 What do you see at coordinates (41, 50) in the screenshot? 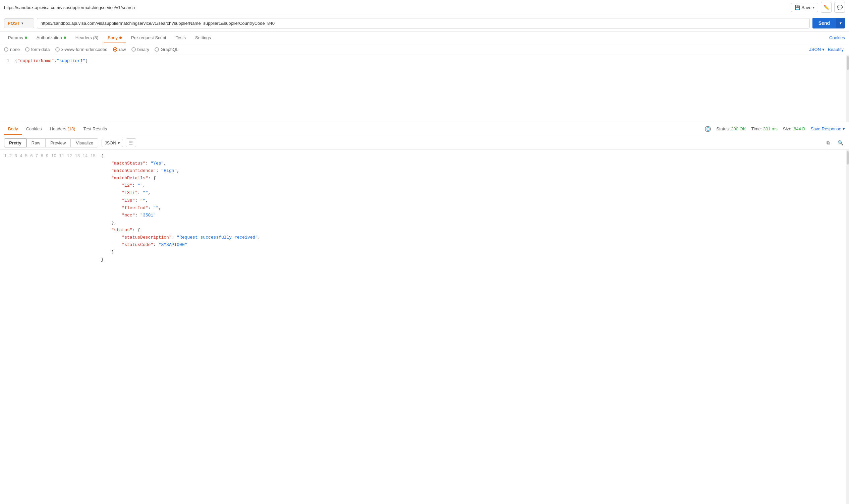
I see `option-form-data-label: form-data` at bounding box center [41, 50].